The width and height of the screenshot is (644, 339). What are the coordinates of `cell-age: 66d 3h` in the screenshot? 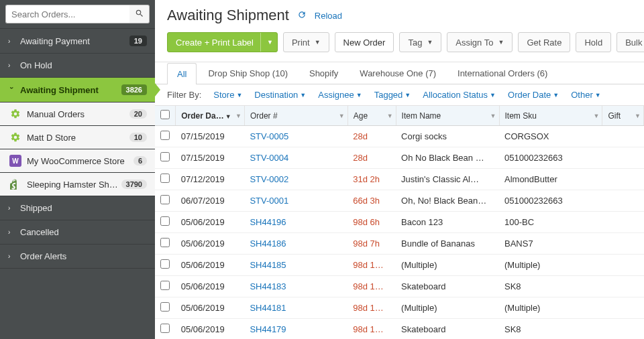 It's located at (372, 201).